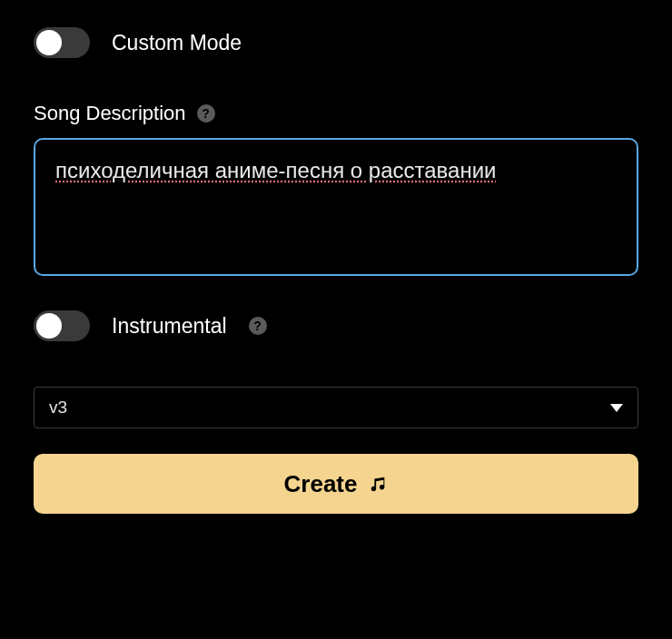 The height and width of the screenshot is (639, 672). Describe the element at coordinates (378, 484) in the screenshot. I see `music-icon` at that location.